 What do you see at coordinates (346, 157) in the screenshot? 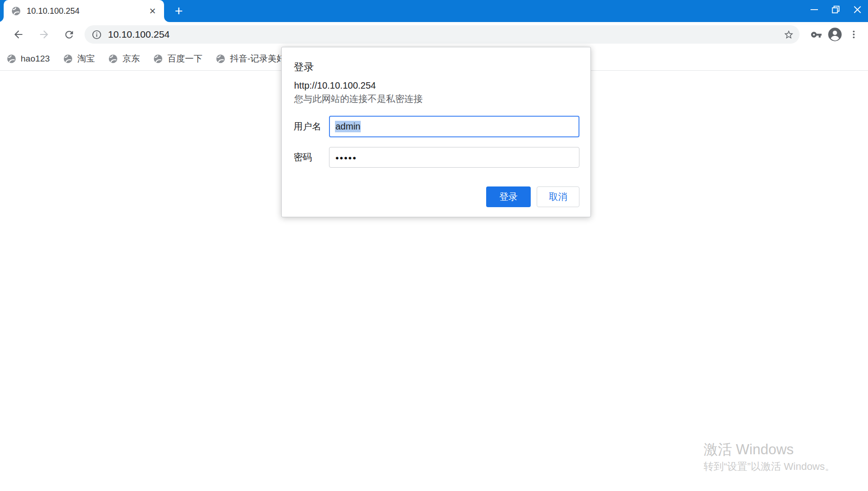
I see `password-masked-value: •••••` at bounding box center [346, 157].